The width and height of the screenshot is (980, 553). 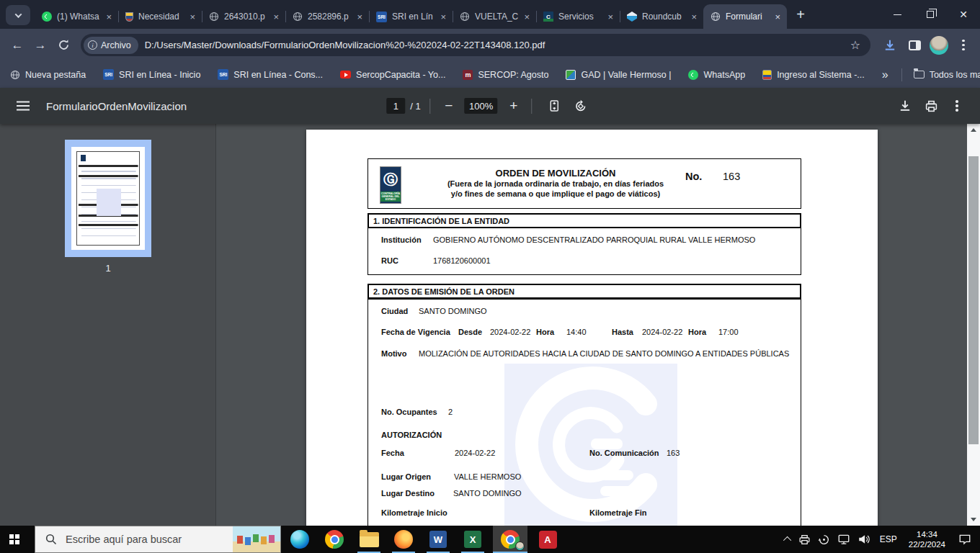 I want to click on tab-search-button, so click(x=18, y=15).